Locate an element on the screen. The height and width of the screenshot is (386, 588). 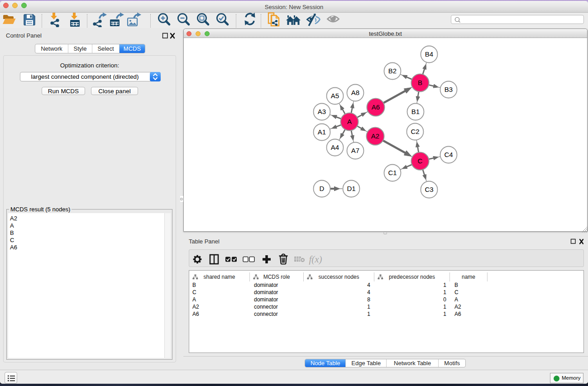
svg-text: D1 is located at coordinates (351, 188).